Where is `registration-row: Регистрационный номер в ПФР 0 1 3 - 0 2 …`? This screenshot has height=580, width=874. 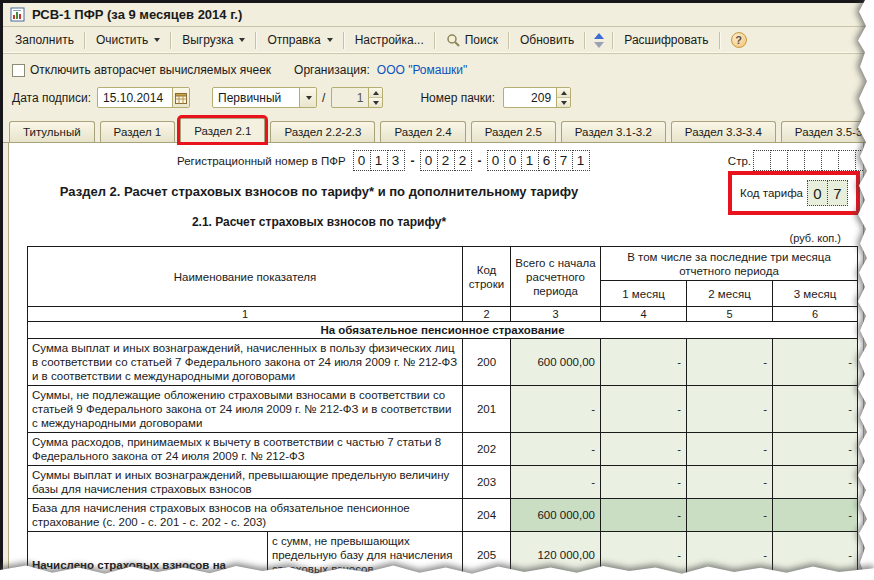 registration-row: Регистрационный номер в ПФР 0 1 3 - 0 2 … is located at coordinates (436, 160).